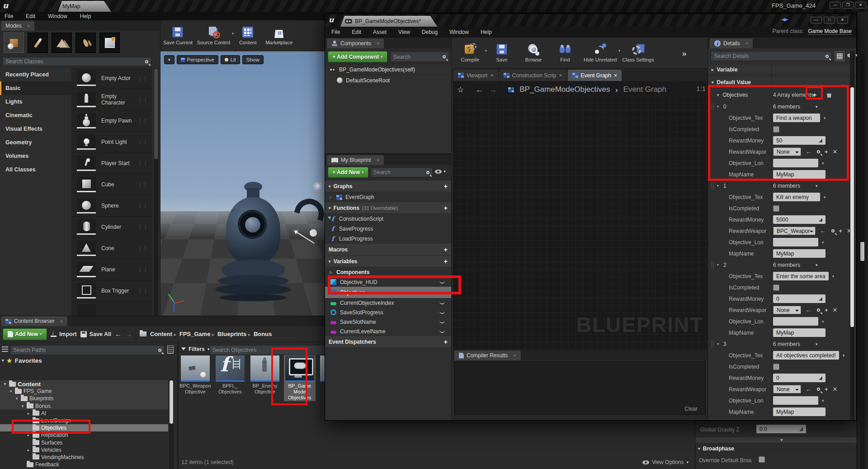 Image resolution: width=868 pixels, height=469 pixels. Describe the element at coordinates (234, 334) in the screenshot. I see `breadcrumb-item: Blueprints ▸` at that location.